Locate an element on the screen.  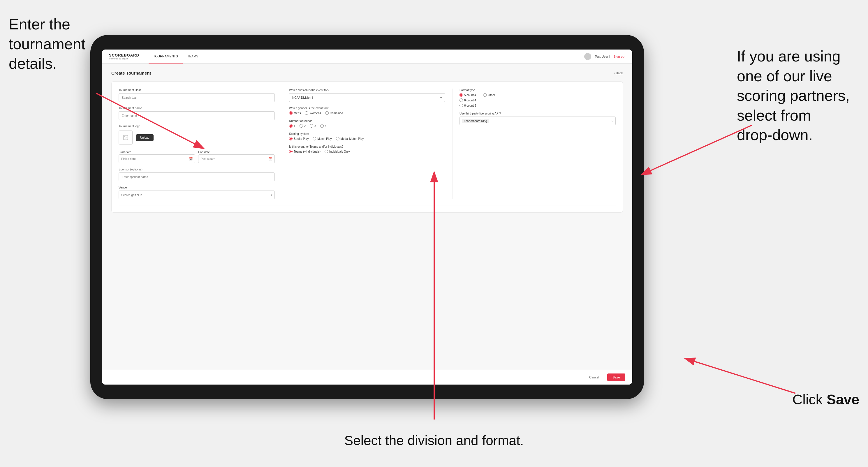
start-date-label: Start date is located at coordinates (125, 152).